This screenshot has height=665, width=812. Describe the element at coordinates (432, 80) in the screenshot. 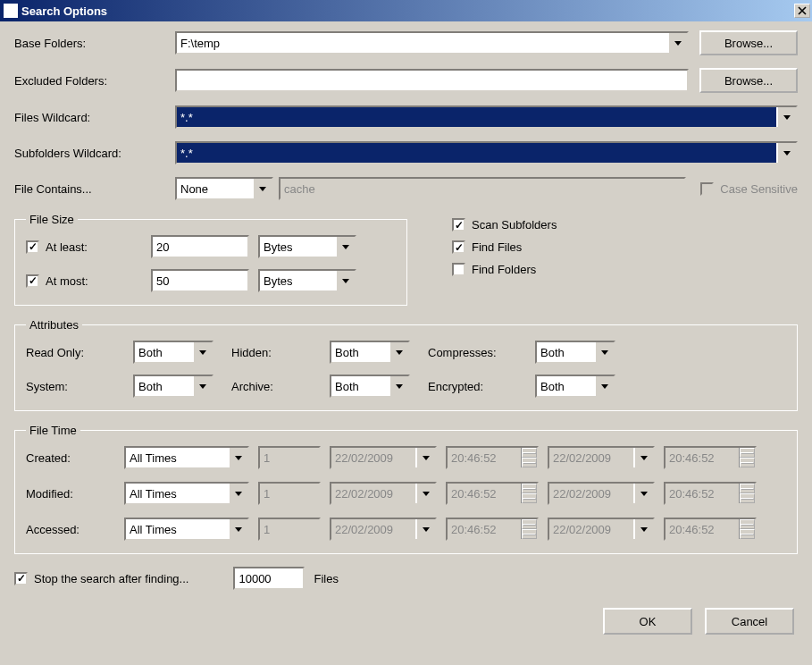

I see `excluded-folders-input` at that location.